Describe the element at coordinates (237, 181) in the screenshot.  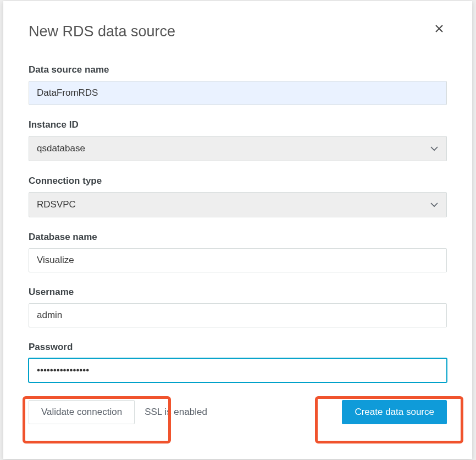
I see `connection-type-label: Connection type` at that location.